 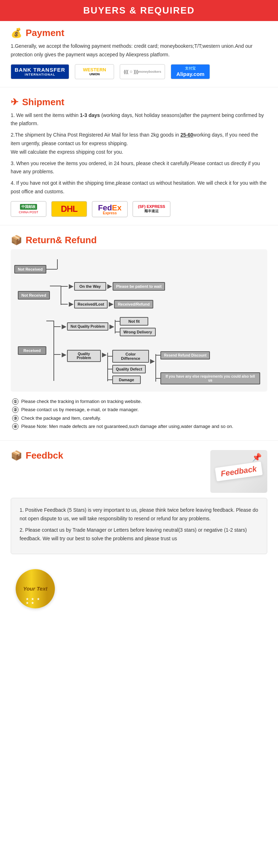 What do you see at coordinates (32, 351) in the screenshot?
I see `received-box: Received` at bounding box center [32, 351].